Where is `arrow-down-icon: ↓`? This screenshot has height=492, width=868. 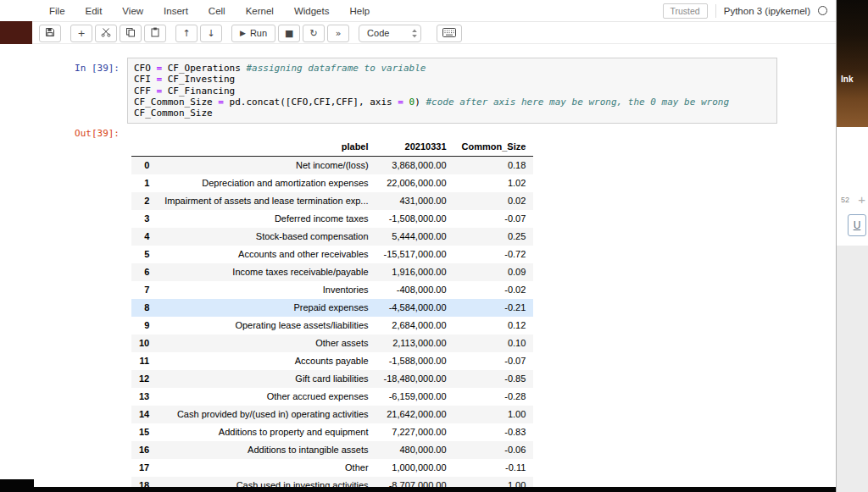 arrow-down-icon: ↓ is located at coordinates (210, 34).